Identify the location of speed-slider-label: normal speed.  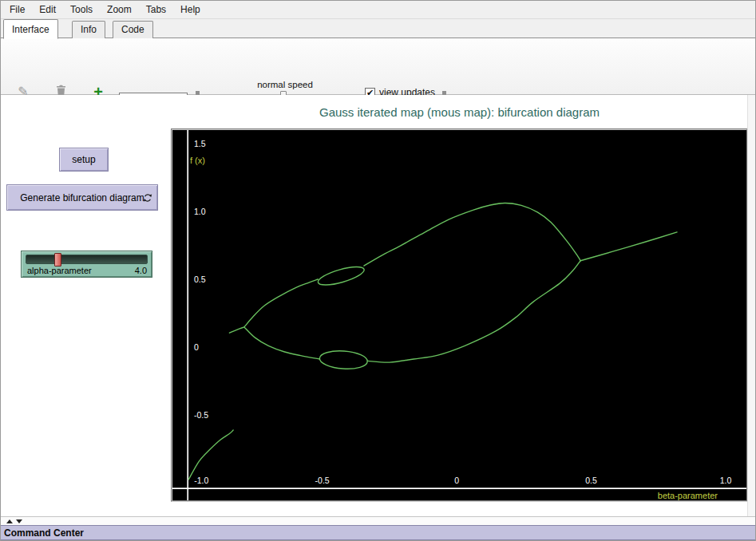
(285, 85).